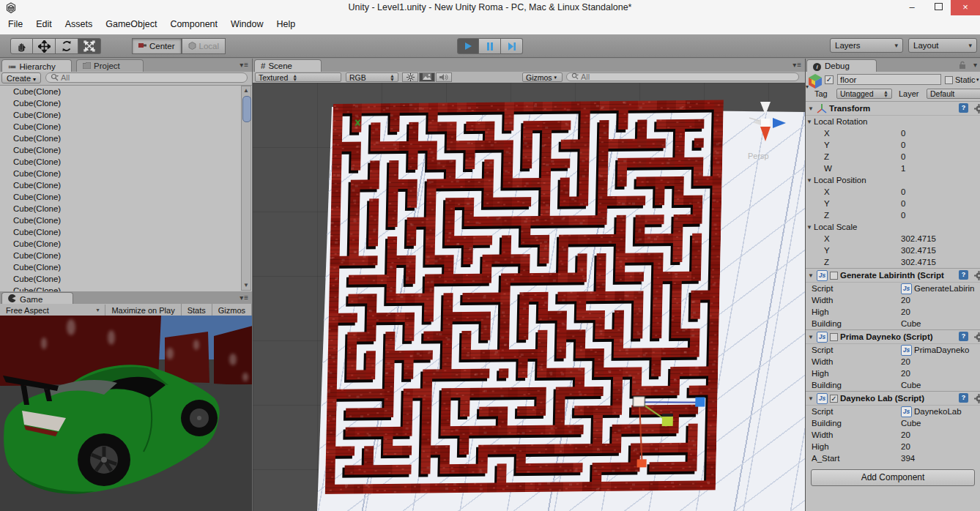 This screenshot has width=980, height=511. Describe the element at coordinates (866, 45) in the screenshot. I see `layers-dropdown: Layers▾` at that location.